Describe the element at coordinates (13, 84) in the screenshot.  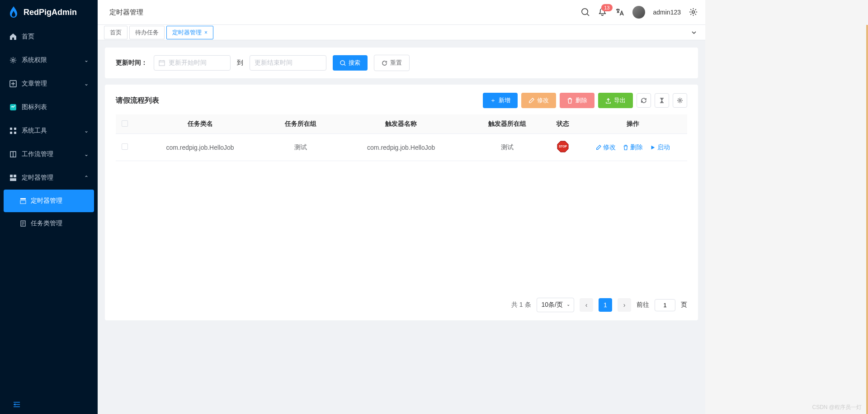
I see `plus-square-icon` at that location.